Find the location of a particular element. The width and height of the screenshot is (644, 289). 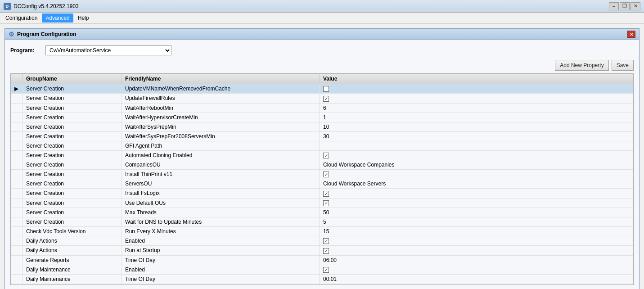

table-row: ▶Server CreationUpdateVMNameWhenRemovedF… is located at coordinates (322, 89).